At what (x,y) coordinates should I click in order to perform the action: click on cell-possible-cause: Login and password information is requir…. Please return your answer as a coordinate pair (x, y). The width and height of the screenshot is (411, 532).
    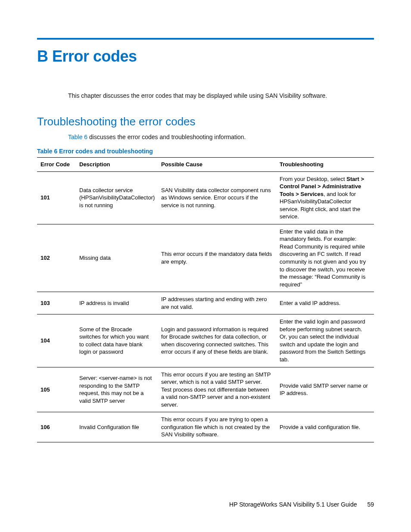
    Looking at the image, I should click on (217, 341).